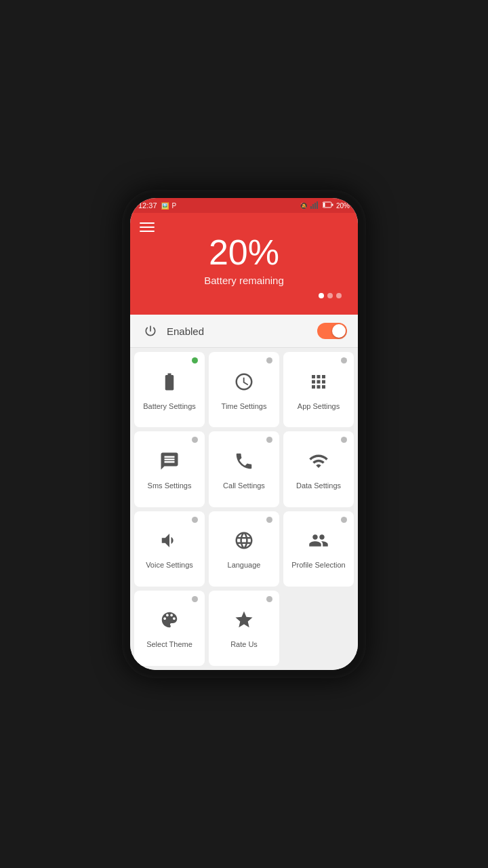  Describe the element at coordinates (195, 599) in the screenshot. I see `select-theme-dot` at that location.